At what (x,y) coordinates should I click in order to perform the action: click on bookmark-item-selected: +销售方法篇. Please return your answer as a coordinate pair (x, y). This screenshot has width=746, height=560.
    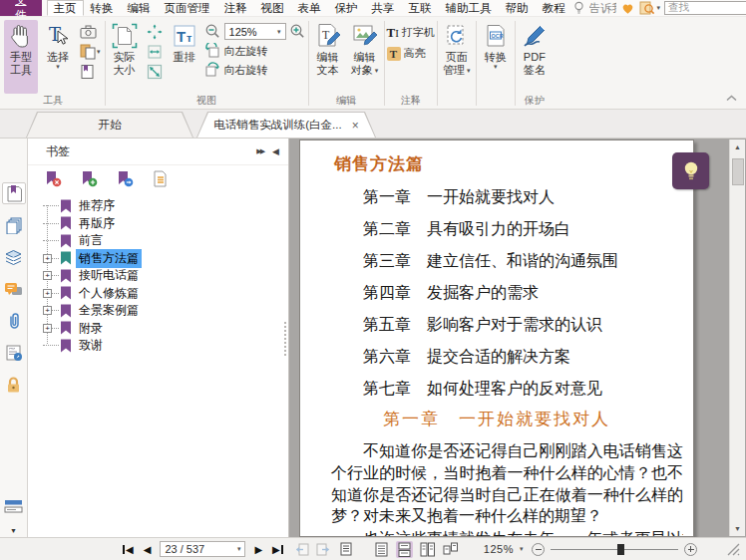
    Looking at the image, I should click on (158, 259).